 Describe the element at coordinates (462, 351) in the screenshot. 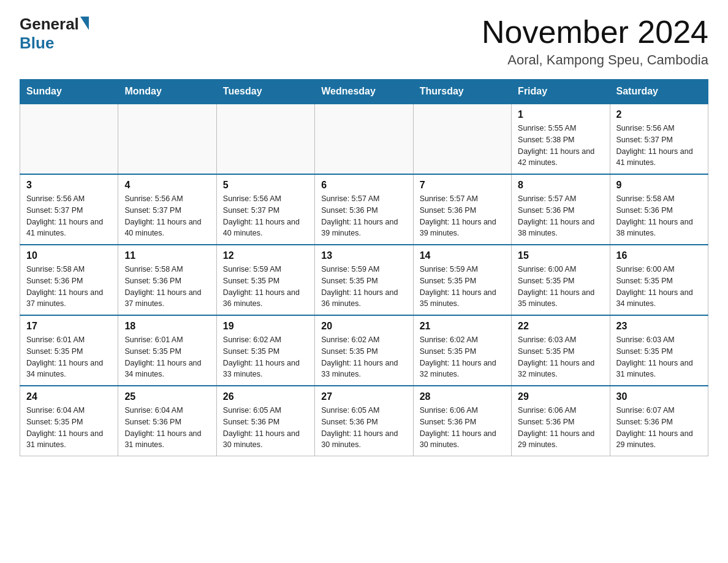

I see `calendar-cell: 21Sunrise: 6:02 AMSunset: 5:35 PMDayligh…` at that location.